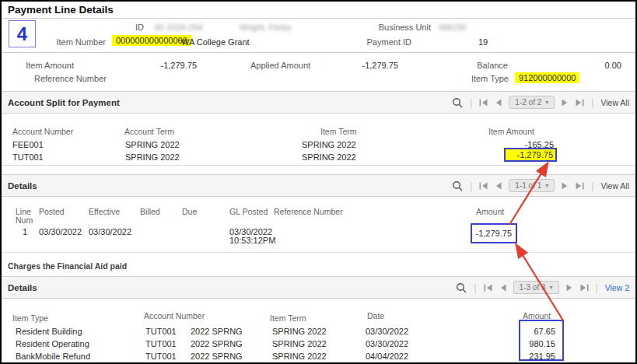 This screenshot has width=637, height=364. What do you see at coordinates (49, 331) in the screenshot?
I see `cell-item-type: Resident Building` at bounding box center [49, 331].